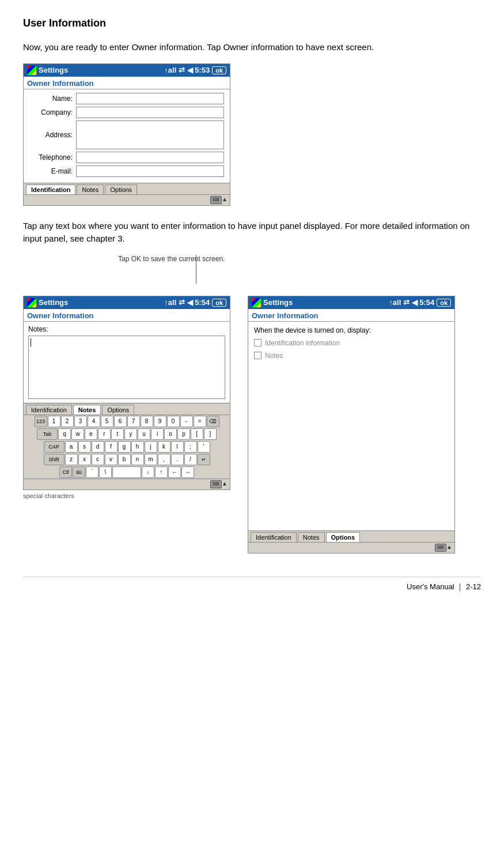  What do you see at coordinates (127, 362) in the screenshot?
I see `notes-area: Notes:` at bounding box center [127, 362].